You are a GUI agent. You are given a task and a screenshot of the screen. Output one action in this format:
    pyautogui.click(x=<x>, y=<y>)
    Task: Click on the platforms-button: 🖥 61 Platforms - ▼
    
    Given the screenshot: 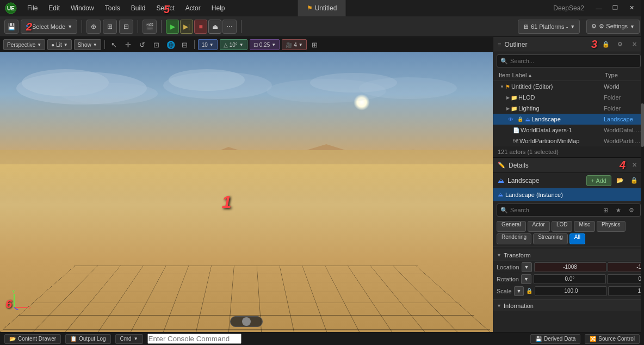 What is the action you would take?
    pyautogui.click(x=549, y=27)
    